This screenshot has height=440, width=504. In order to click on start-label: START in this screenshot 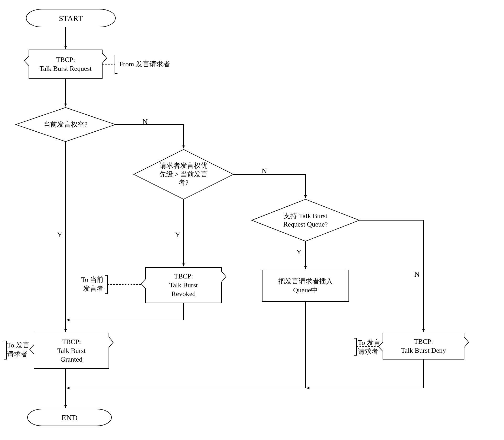, I will do `click(71, 18)`.